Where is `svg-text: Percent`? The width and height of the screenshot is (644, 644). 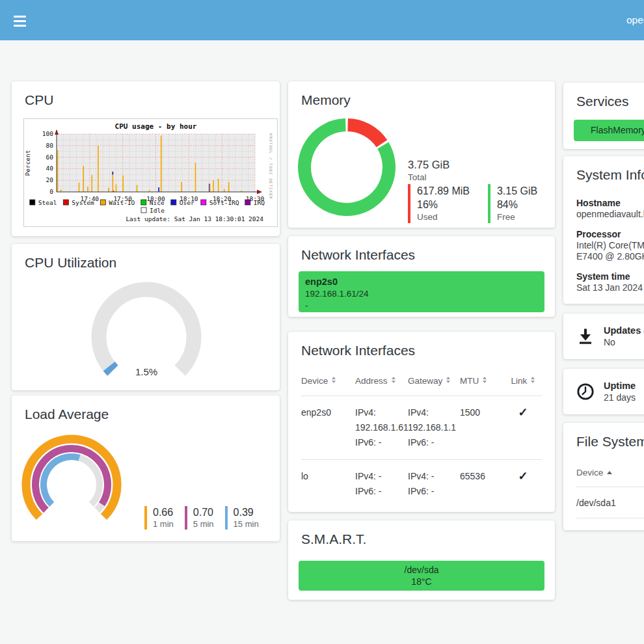 svg-text: Percent is located at coordinates (27, 163).